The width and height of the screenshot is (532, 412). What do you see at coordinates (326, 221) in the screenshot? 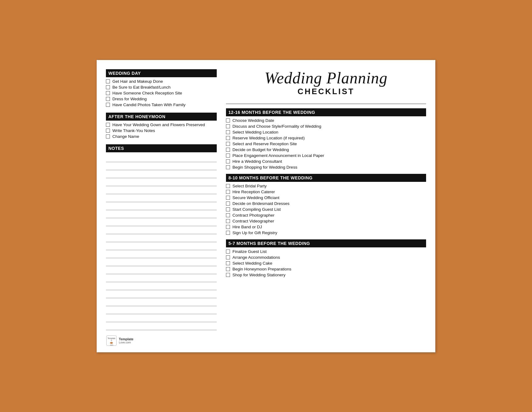
I see `list-item: Contract Videographer` at bounding box center [326, 221].